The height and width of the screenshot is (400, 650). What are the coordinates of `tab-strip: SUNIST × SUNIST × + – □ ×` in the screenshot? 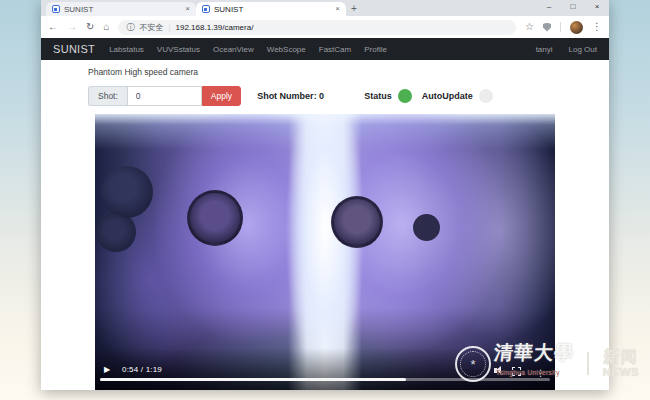 It's located at (325, 8).